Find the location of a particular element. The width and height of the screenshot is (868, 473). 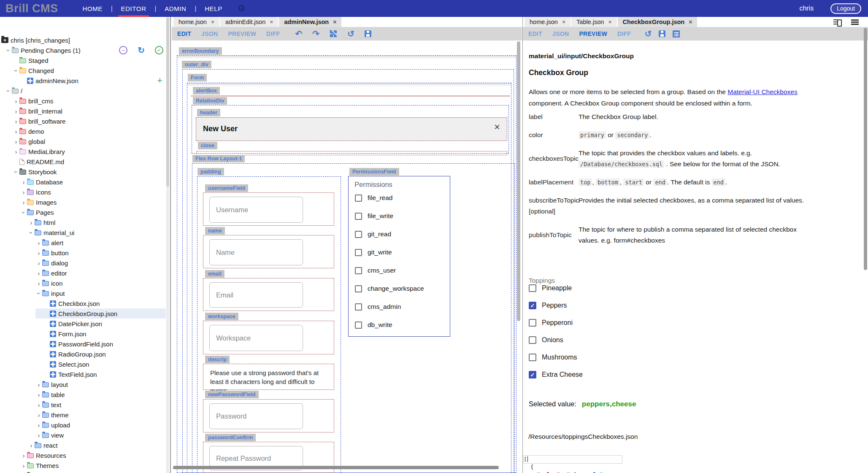

checkbox-onions: Onions is located at coordinates (556, 340).